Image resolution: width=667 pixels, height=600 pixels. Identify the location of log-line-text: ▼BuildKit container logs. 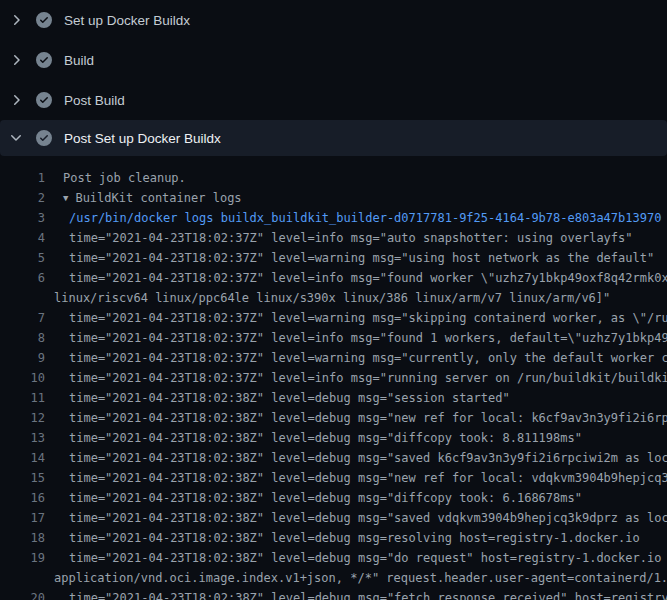
(356, 198).